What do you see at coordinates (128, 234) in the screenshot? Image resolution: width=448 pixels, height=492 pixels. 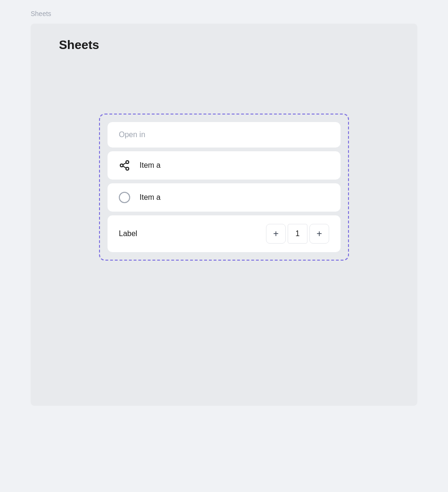 I see `stepper-label: Label` at bounding box center [128, 234].